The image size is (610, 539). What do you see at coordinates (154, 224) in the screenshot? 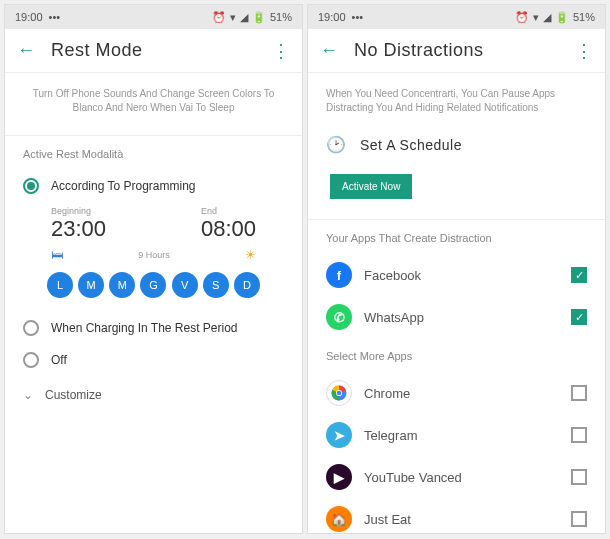
I see `time-row: Beginning 23:00 End 08:00` at bounding box center [154, 224].